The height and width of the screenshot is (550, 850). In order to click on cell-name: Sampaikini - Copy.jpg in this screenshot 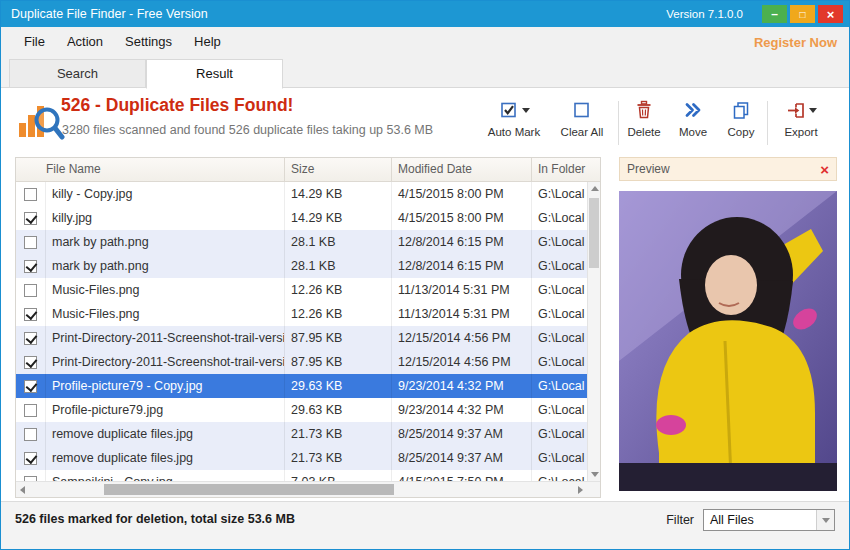, I will do `click(166, 476)`.